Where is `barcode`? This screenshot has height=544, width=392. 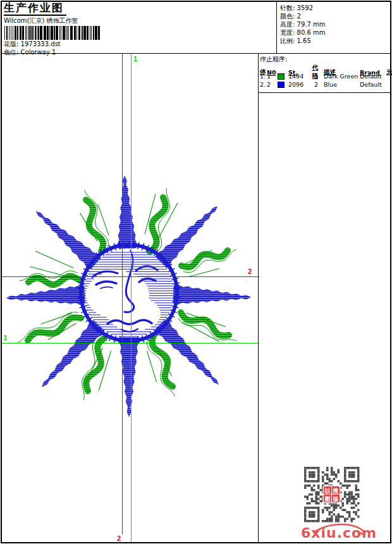 barcode is located at coordinates (52, 33).